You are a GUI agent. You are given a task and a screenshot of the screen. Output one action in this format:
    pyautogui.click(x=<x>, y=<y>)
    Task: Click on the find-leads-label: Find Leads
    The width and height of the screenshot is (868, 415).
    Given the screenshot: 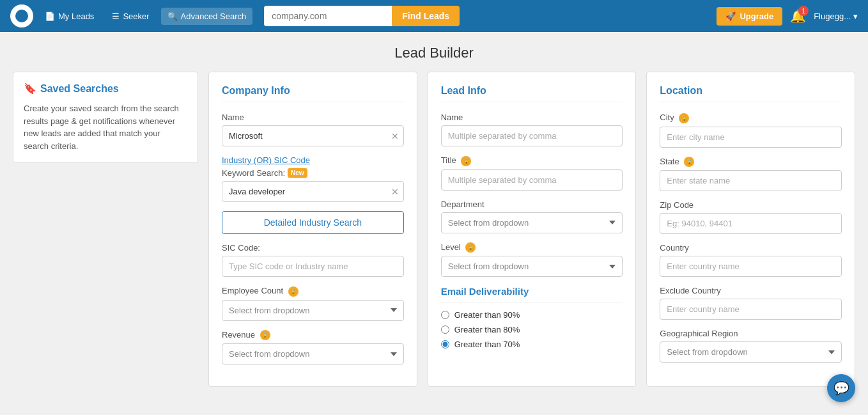 What is the action you would take?
    pyautogui.click(x=426, y=16)
    